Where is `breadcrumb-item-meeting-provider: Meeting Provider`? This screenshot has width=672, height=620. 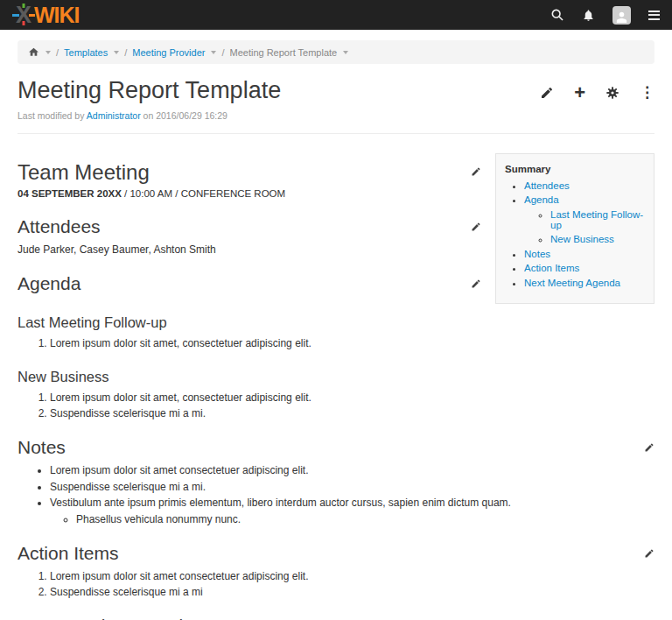
breadcrumb-item-meeting-provider: Meeting Provider is located at coordinates (168, 53).